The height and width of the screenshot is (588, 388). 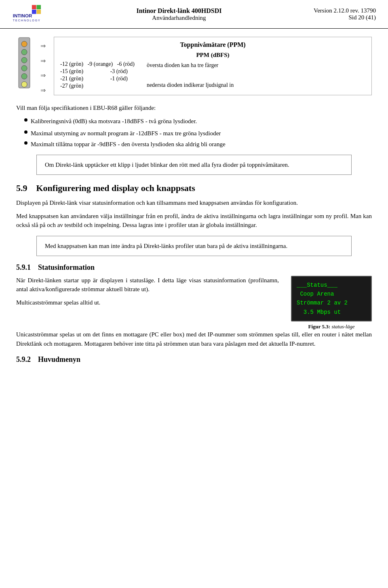 What do you see at coordinates (24, 63) in the screenshot?
I see `led-device-graphic` at bounding box center [24, 63].